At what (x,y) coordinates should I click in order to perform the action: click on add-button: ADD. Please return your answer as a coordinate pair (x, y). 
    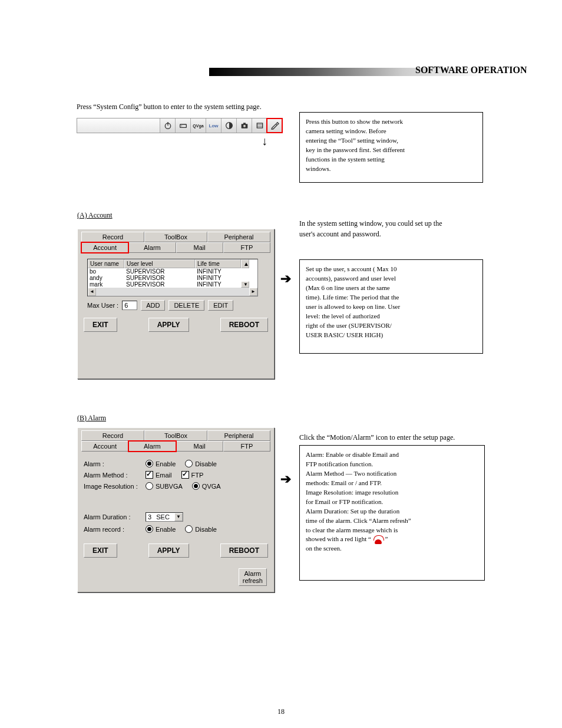
    Looking at the image, I should click on (153, 305).